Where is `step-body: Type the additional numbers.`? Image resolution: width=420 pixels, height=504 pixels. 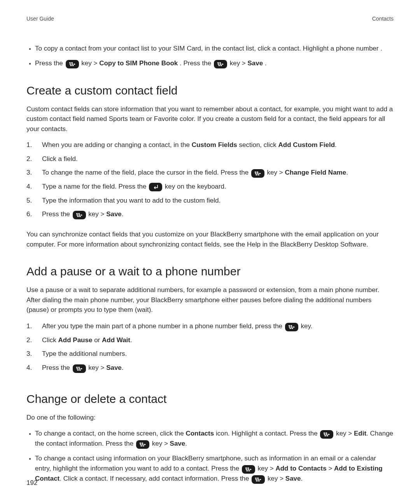 step-body: Type the additional numbers. is located at coordinates (218, 356).